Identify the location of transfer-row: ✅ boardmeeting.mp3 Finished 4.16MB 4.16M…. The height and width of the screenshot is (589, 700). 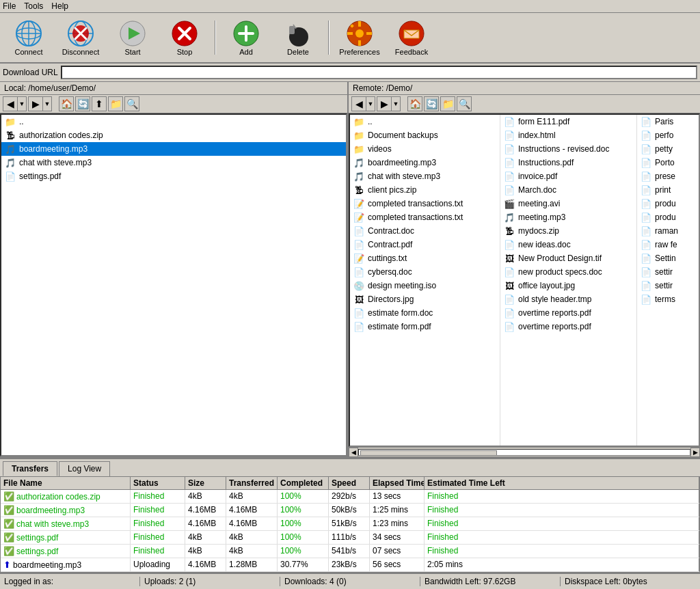
(350, 510).